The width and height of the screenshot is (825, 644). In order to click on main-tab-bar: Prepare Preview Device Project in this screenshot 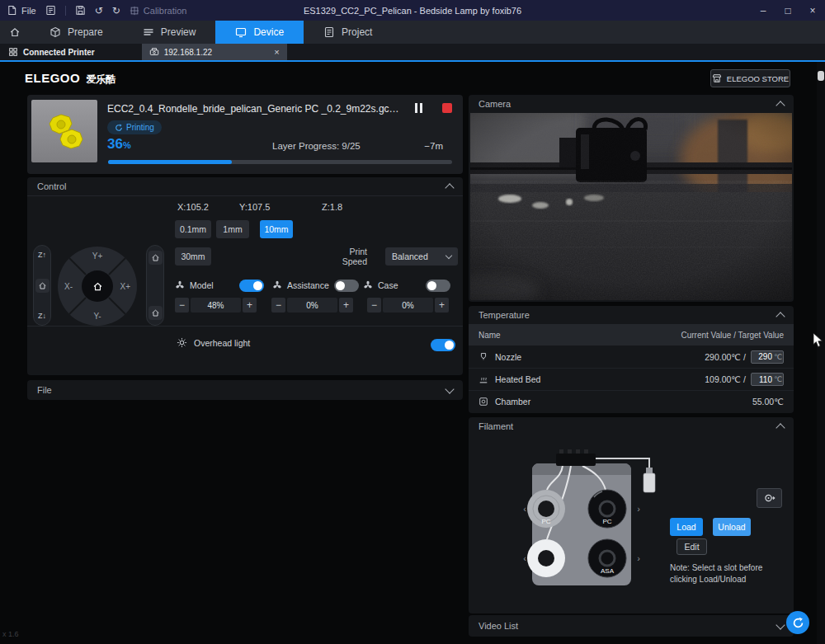, I will do `click(412, 32)`.